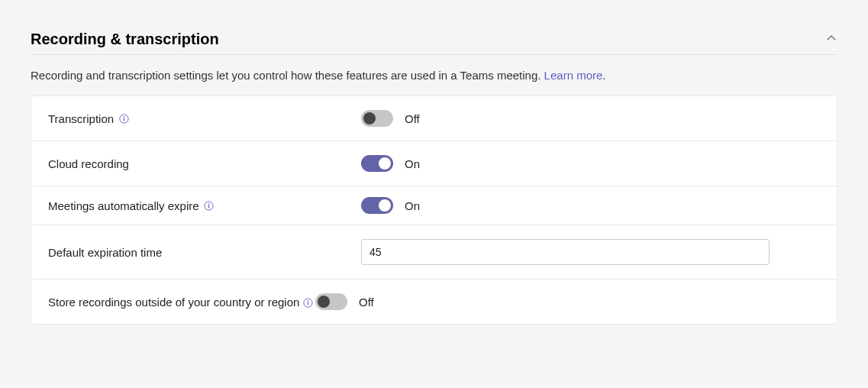  Describe the element at coordinates (205, 206) in the screenshot. I see `auto-expire-label-wrap: Meetings automatically expire` at that location.